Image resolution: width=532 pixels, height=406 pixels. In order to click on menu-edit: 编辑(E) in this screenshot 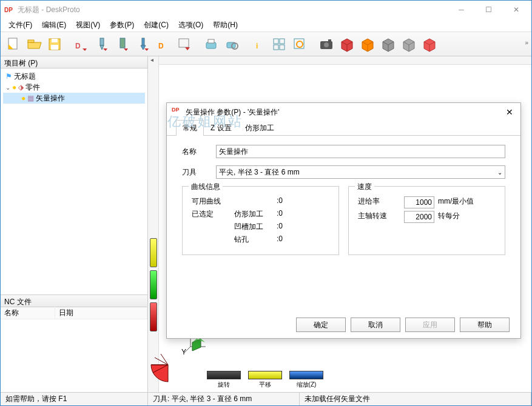, I will do `click(54, 25)`.